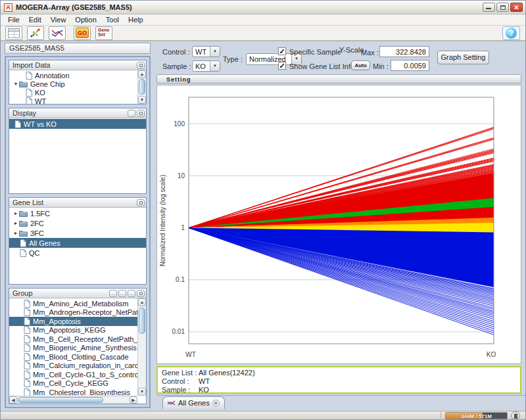  Describe the element at coordinates (57, 33) in the screenshot. I see `line-graph-button` at that location.